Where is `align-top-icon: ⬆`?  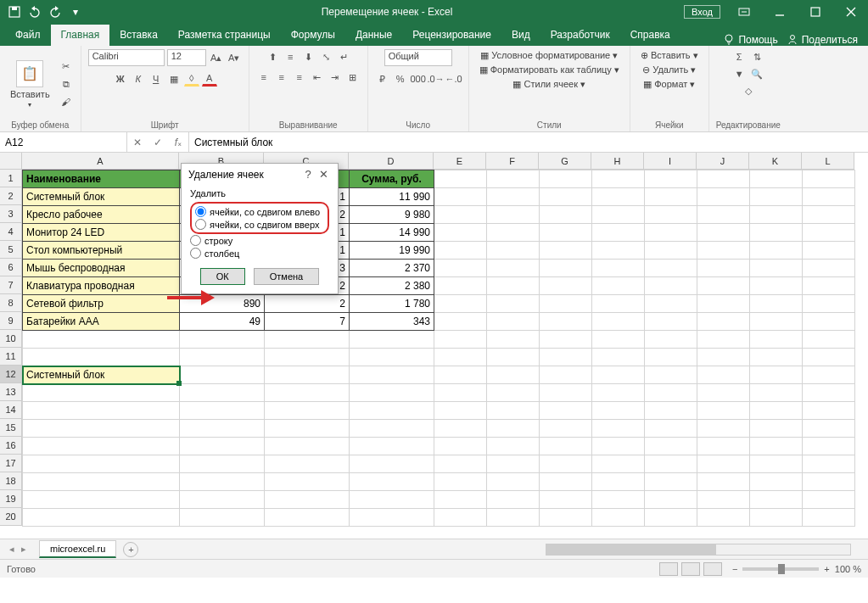 align-top-icon: ⬆ is located at coordinates (272, 57).